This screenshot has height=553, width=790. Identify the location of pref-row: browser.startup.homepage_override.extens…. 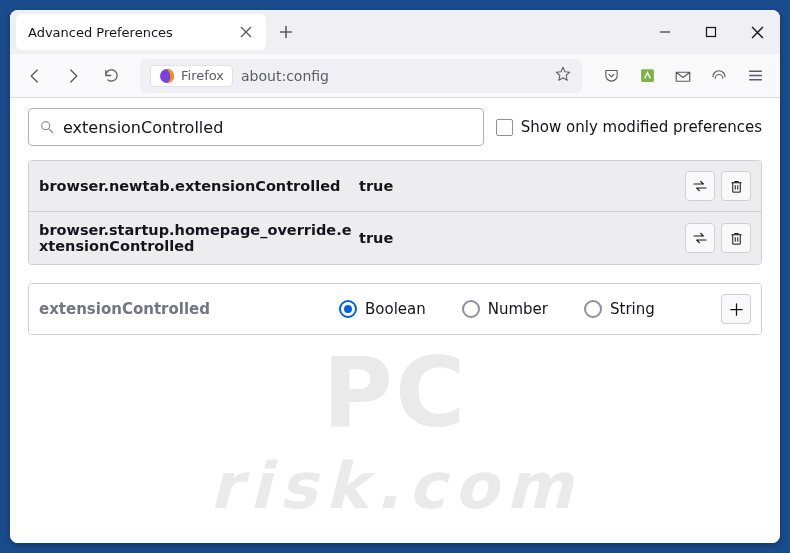
(395, 238).